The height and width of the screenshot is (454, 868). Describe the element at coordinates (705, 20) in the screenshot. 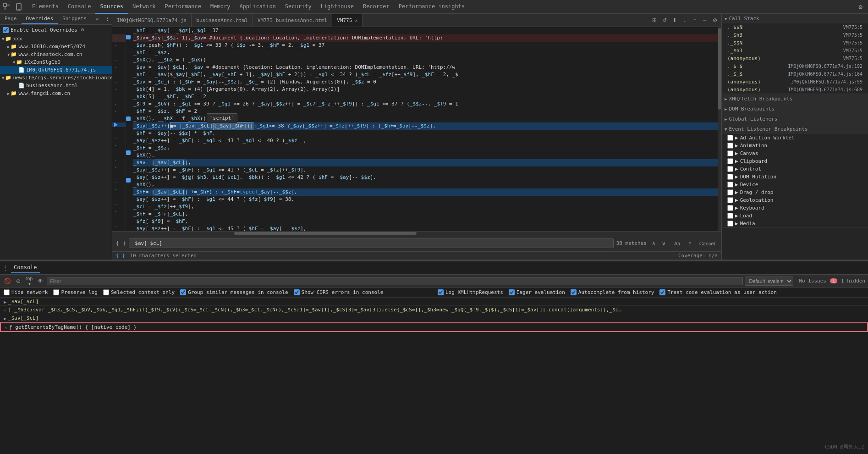

I see `continue-btn: →` at that location.